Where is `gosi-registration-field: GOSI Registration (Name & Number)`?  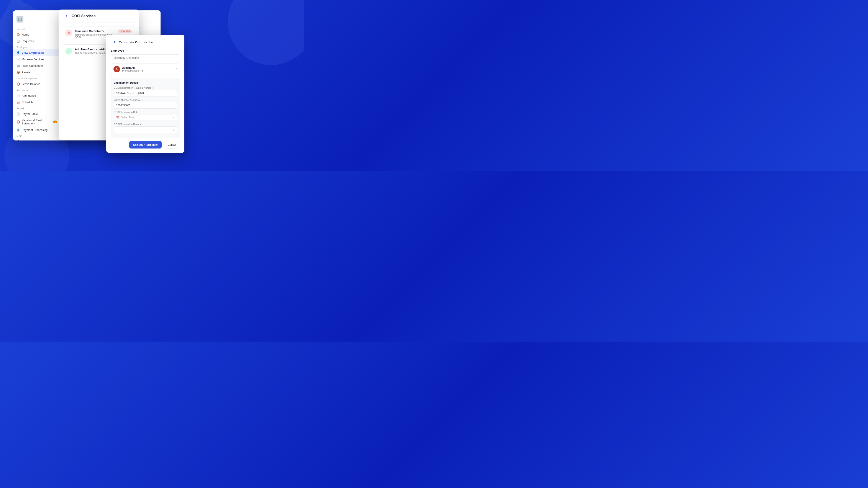 gosi-registration-field: GOSI Registration (Name & Number) is located at coordinates (145, 92).